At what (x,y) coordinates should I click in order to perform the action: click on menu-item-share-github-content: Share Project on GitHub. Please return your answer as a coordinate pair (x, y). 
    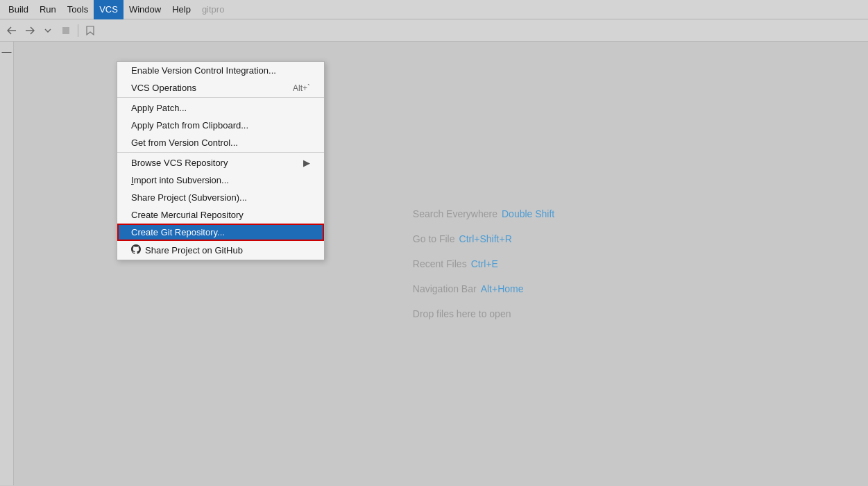
    Looking at the image, I should click on (187, 250).